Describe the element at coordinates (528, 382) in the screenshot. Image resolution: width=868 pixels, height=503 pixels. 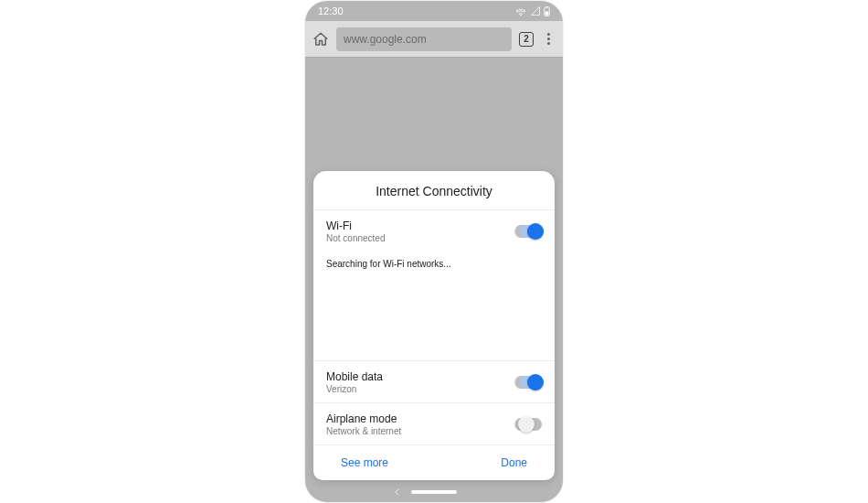
I see `mobile-data-toggle` at that location.